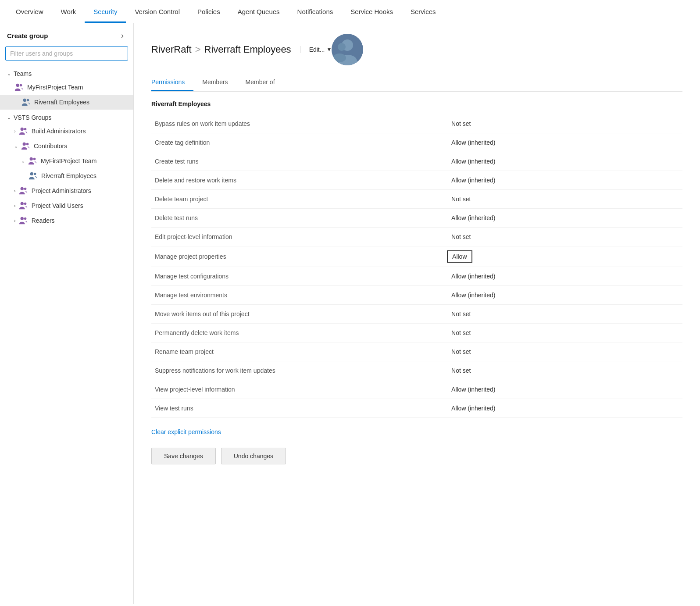 This screenshot has width=700, height=606. I want to click on permission-name: Bypass rules on work item updates, so click(297, 124).